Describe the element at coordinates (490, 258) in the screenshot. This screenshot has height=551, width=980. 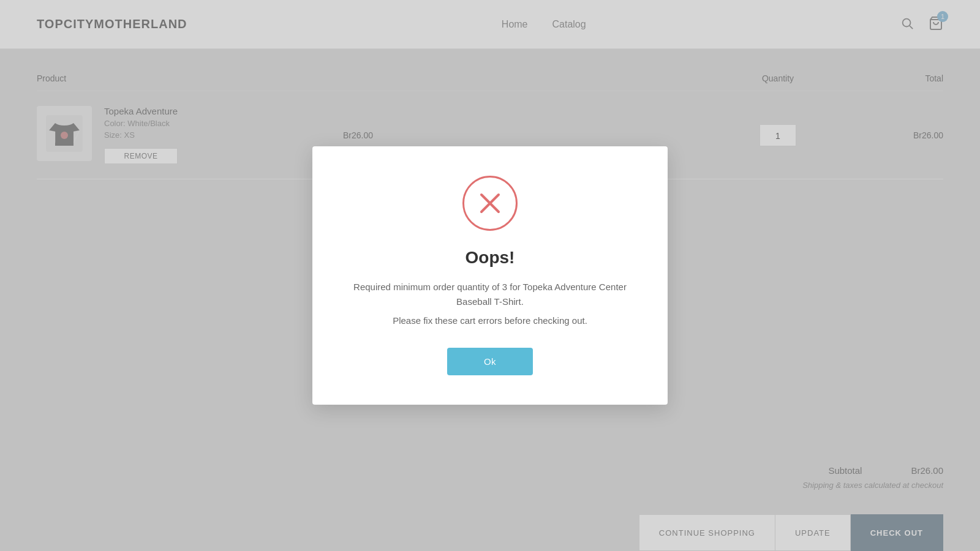
I see `modal-title: Oops!` at that location.